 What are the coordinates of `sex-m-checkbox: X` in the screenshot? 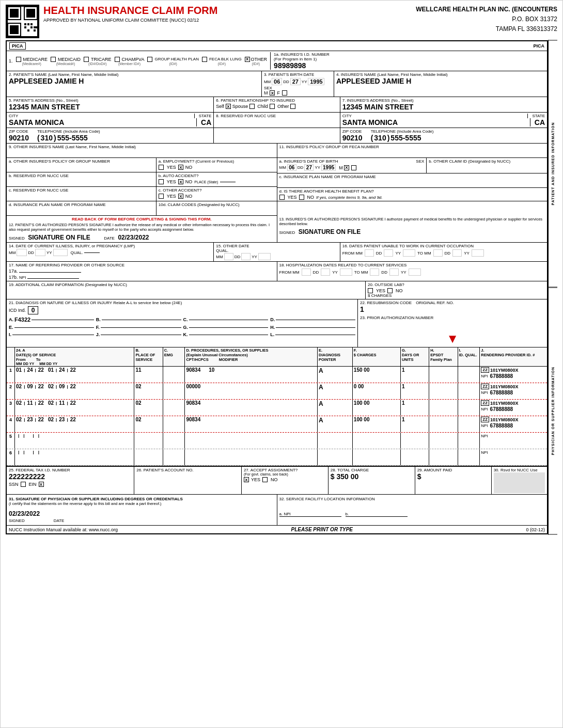 It's located at (272, 93).